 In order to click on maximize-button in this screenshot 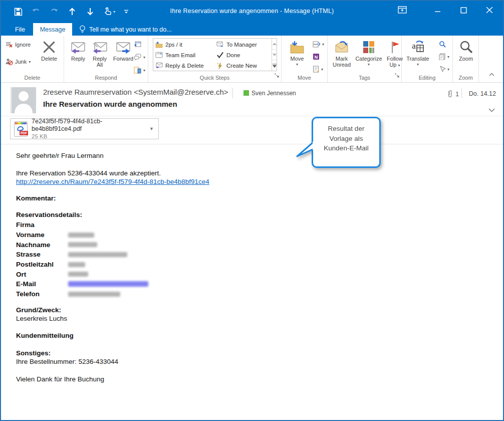, I will do `click(463, 10)`.